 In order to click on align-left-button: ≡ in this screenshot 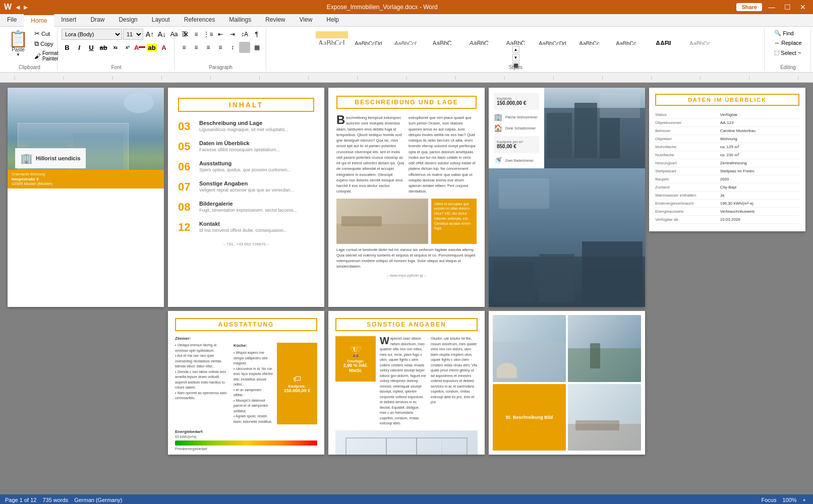, I will do `click(184, 47)`.